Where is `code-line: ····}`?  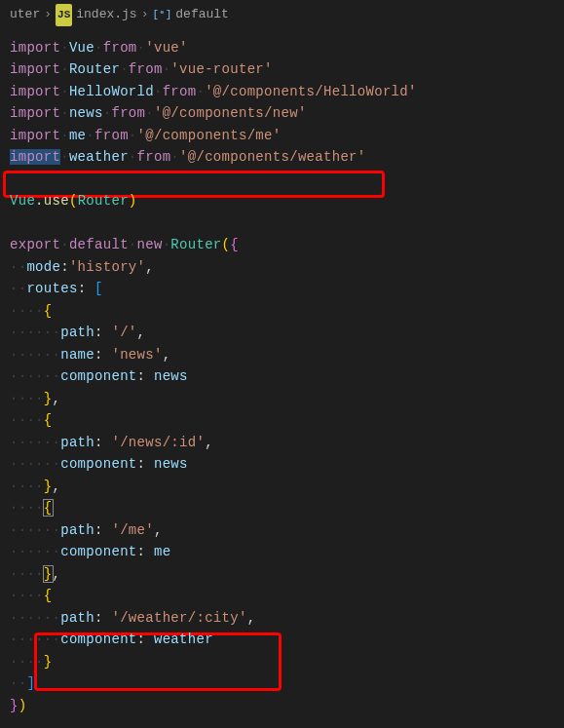
code-line: ····} is located at coordinates (282, 663).